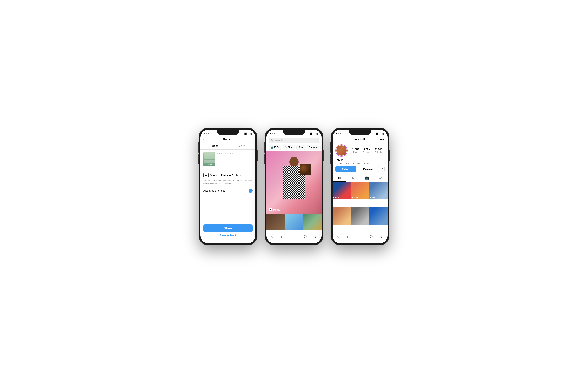 The image size is (588, 373). I want to click on status-icons-1: ▐▐▐ ▲ ▓, so click(248, 133).